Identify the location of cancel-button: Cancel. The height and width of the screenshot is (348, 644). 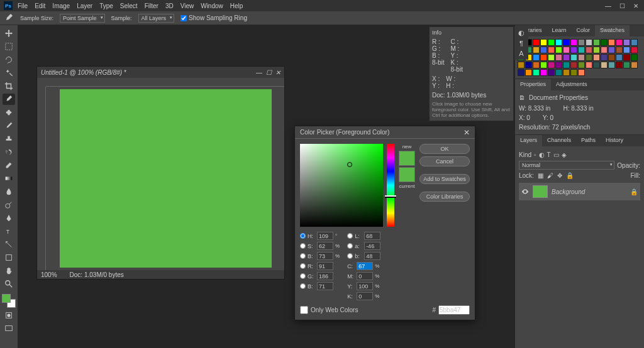
(445, 161).